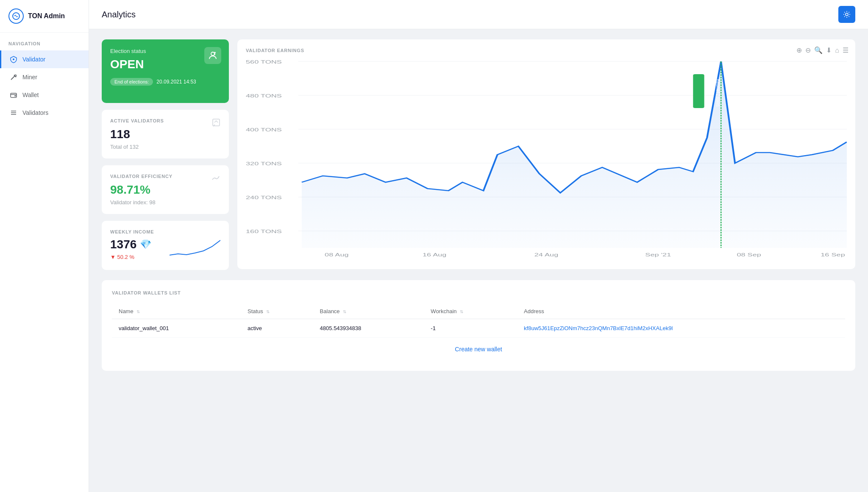 This screenshot has height=492, width=868. Describe the element at coordinates (345, 312) in the screenshot. I see `sort-balance-icon: ⇅` at that location.